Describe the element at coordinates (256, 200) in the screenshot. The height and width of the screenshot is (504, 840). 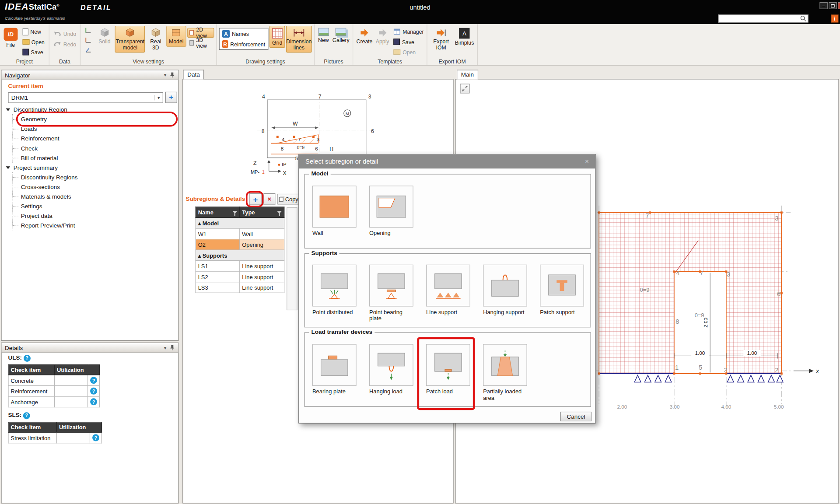
I see `add-subregion-button: +` at that location.